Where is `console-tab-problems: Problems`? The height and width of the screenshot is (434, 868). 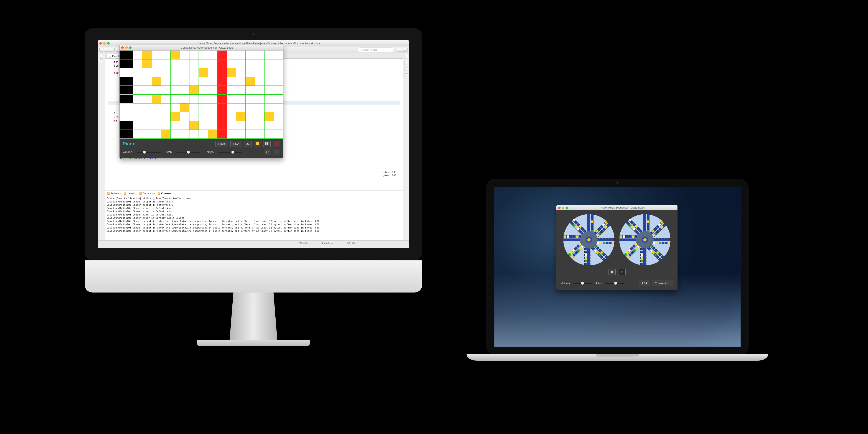 console-tab-problems: Problems is located at coordinates (114, 193).